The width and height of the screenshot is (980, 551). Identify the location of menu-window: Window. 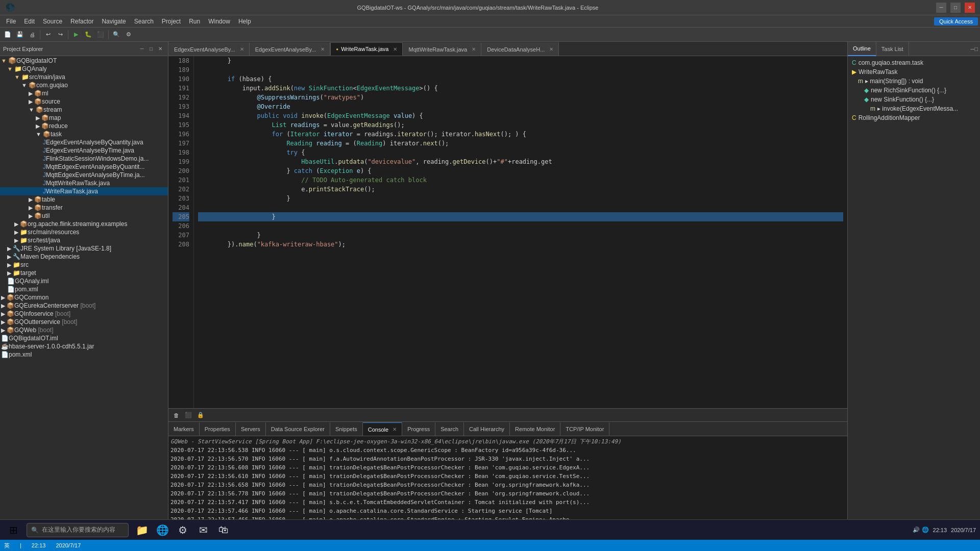
(219, 21).